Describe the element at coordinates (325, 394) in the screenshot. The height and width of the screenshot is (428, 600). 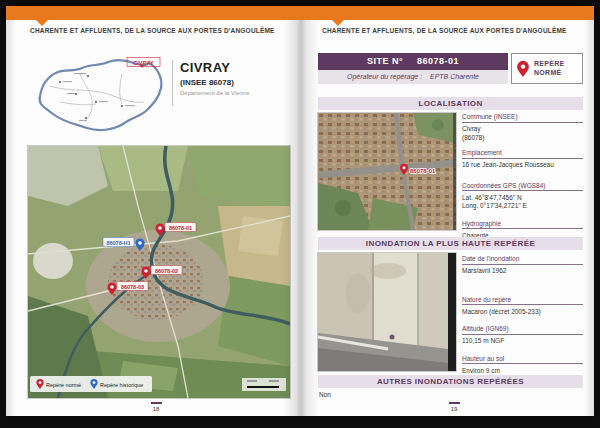
I see `autres-value: Non` at that location.